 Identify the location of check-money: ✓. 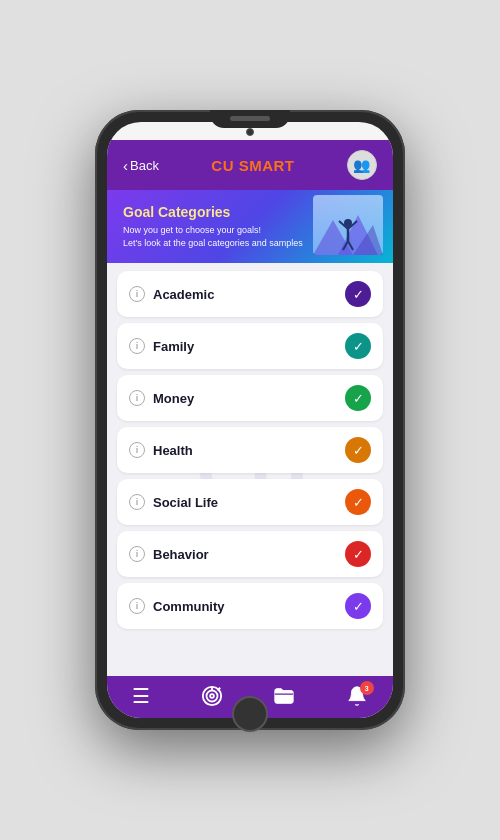
(358, 398).